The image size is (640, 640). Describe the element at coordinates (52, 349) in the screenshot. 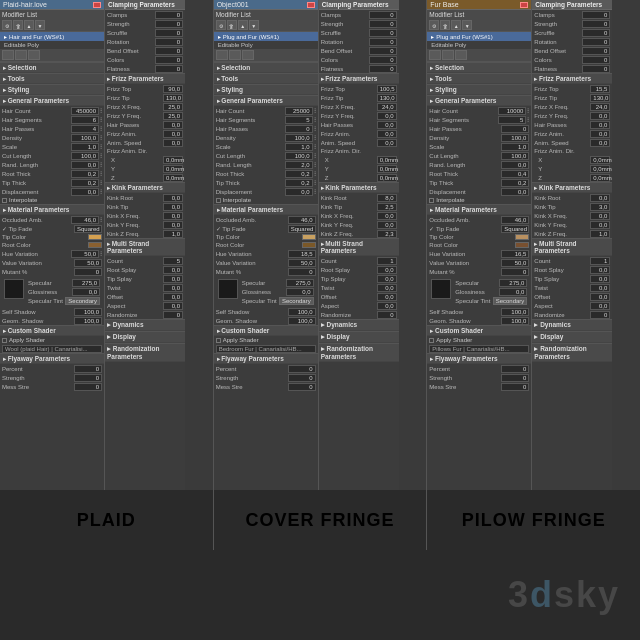

I see `shader-label: Wool (plaid Hair) | Canarialisi...` at that location.